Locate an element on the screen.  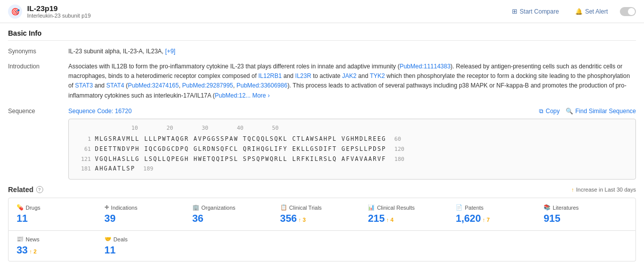
pubmed-12xx-link: PubMed:12... is located at coordinates (232, 96).